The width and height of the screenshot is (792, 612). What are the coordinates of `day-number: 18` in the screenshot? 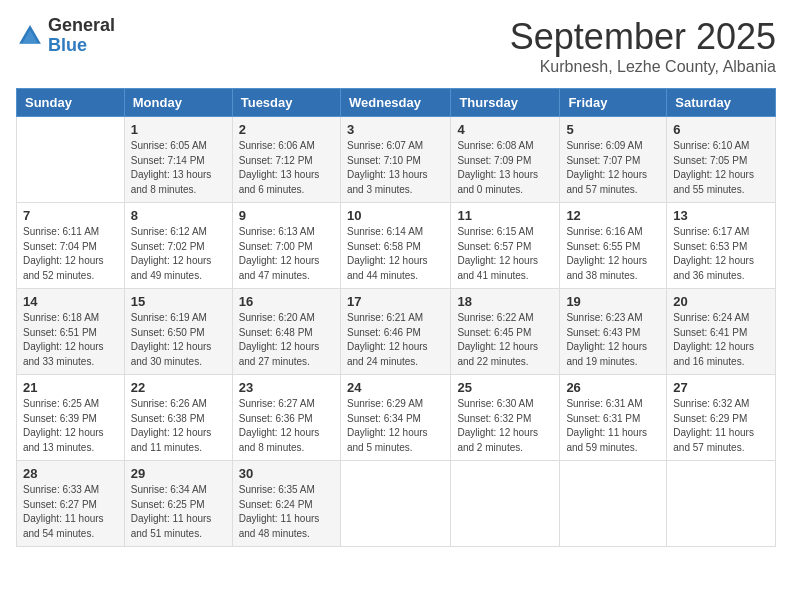 It's located at (505, 302).